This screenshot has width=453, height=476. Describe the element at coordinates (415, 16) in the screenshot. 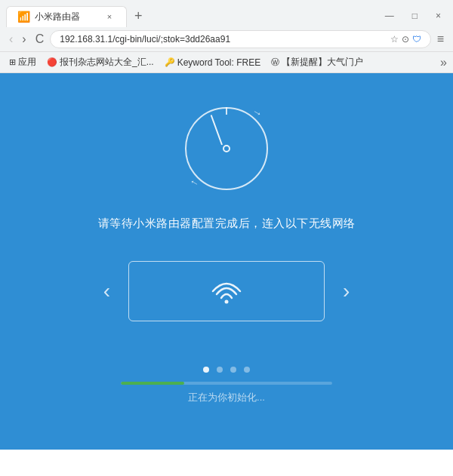

I see `maximize-button: □` at that location.